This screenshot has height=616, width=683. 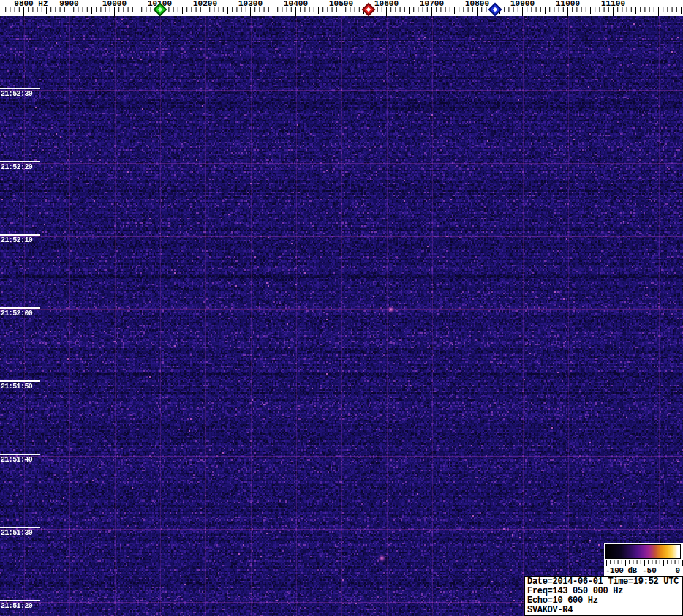 I want to click on db-colorbar-legend: -100 dB -50 0, so click(x=644, y=559).